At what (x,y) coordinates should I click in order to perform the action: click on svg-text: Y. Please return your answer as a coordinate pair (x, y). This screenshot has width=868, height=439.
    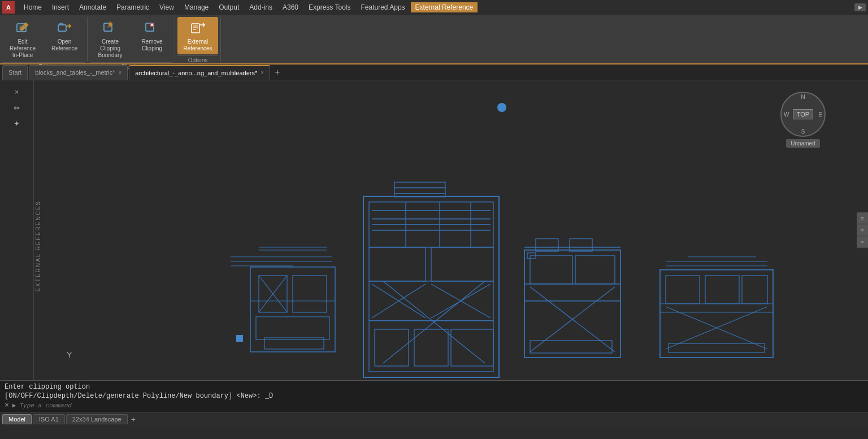
    Looking at the image, I should click on (70, 355).